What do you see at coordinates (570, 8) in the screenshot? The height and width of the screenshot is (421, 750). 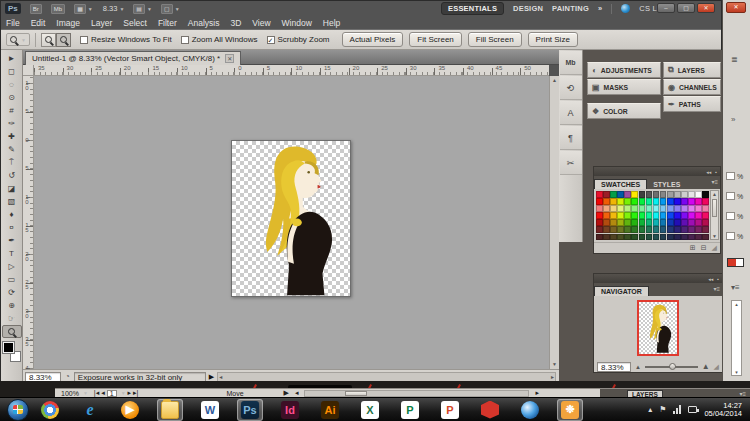 I see `workspace-painting: PAINTING` at bounding box center [570, 8].